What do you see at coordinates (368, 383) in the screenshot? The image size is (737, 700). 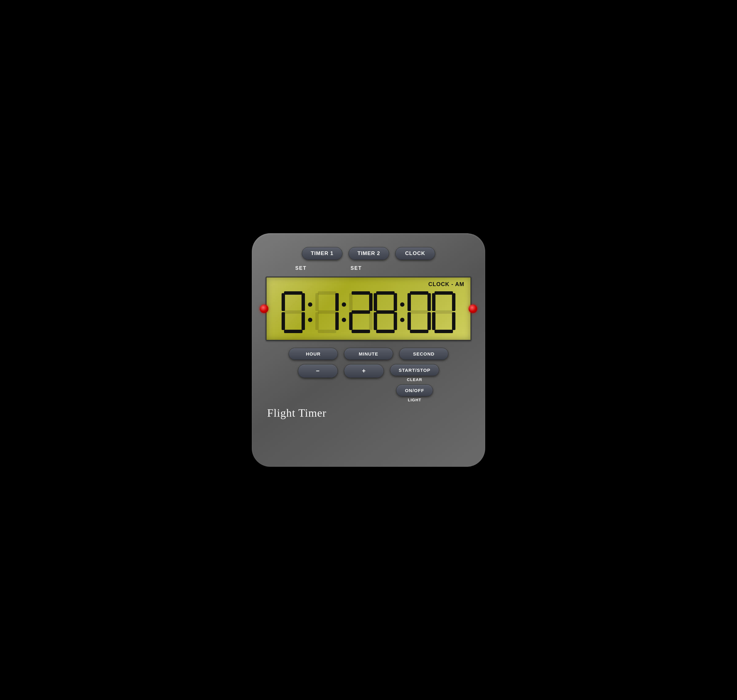 I see `btn-row-2: − + START/STOP CLEAR ON/OFF LIGHT` at bounding box center [368, 383].